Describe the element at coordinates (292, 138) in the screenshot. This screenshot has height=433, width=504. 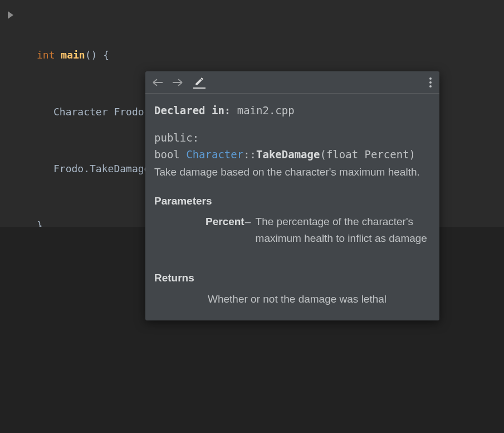
I see `access-specifier: public:` at that location.